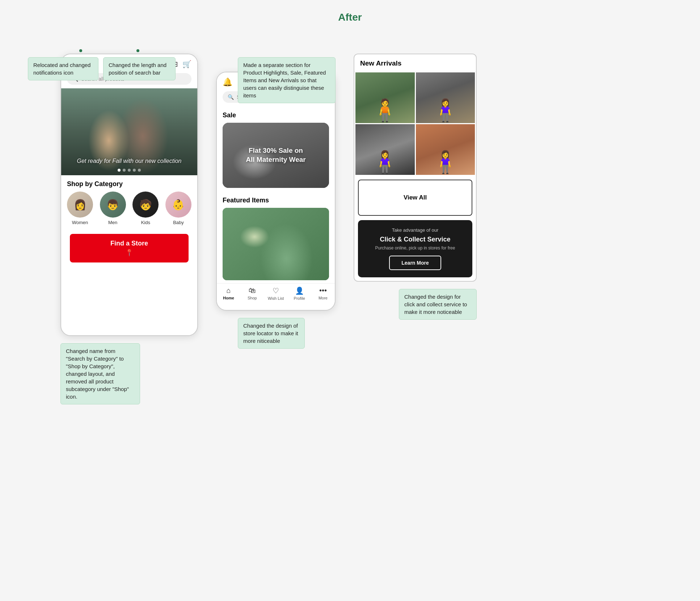 The image size is (700, 601). What do you see at coordinates (415, 63) in the screenshot?
I see `new-arrivals-title: New Arrivals` at bounding box center [415, 63].